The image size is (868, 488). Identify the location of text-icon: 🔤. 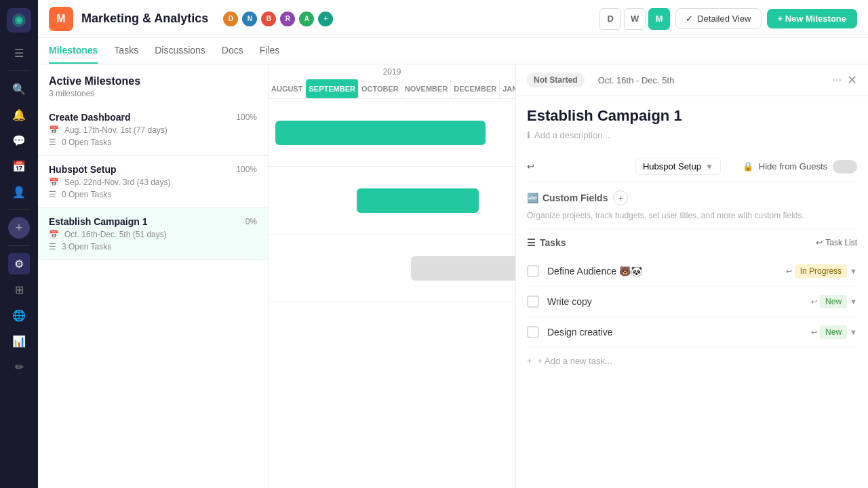
(533, 198).